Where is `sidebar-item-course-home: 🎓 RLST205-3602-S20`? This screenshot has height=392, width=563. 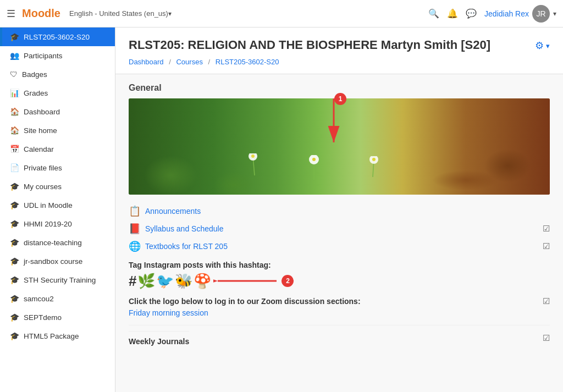
sidebar-item-course-home: 🎓 RLST205-3602-S20 is located at coordinates (57, 37).